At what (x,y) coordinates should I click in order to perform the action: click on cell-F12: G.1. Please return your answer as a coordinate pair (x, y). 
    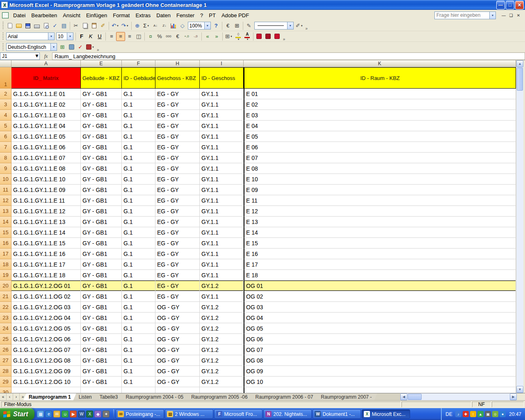
    Looking at the image, I should click on (139, 201).